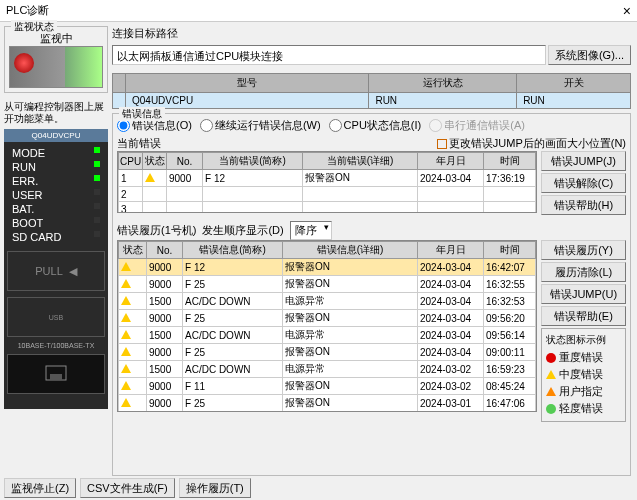 The height and width of the screenshot is (500, 637). What do you see at coordinates (260, 126) in the screenshot?
I see `radio-continue: 继续运行错误信息(W)` at bounding box center [260, 126].